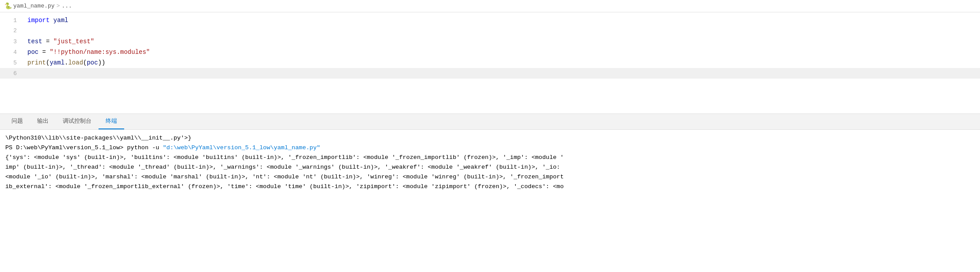 This screenshot has width=980, height=272. What do you see at coordinates (66, 6) in the screenshot?
I see `breadcrumb-more: ...` at bounding box center [66, 6].